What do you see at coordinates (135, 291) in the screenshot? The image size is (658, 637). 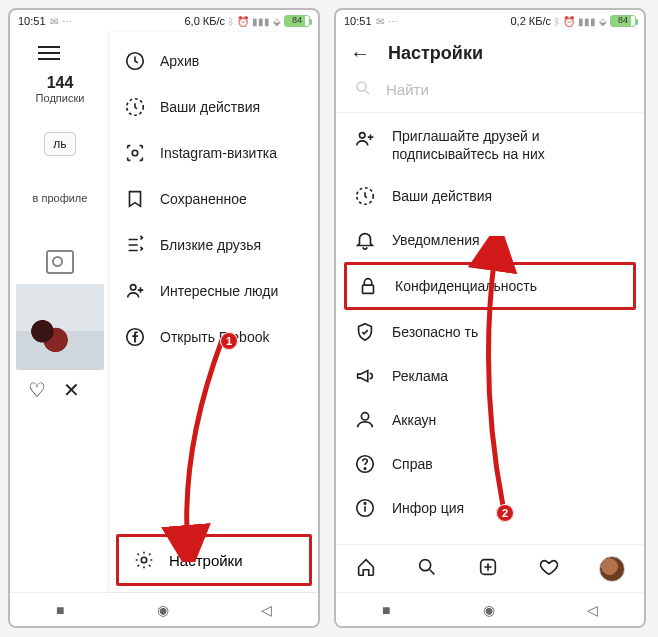 I see `discover-icon` at bounding box center [135, 291].